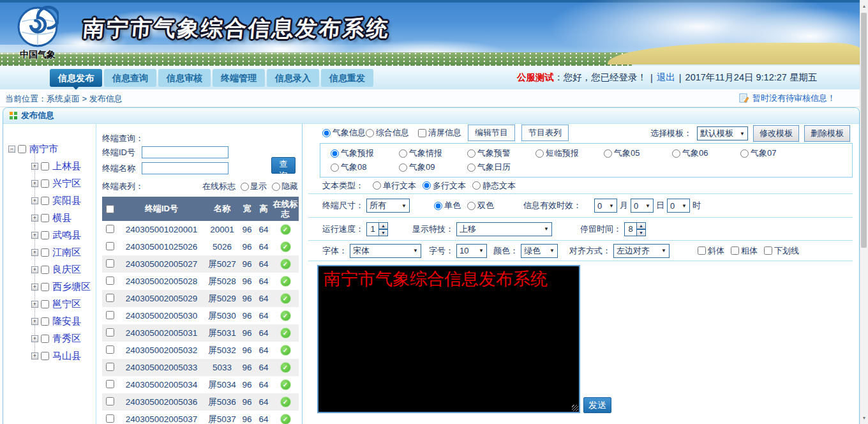 The width and height of the screenshot is (868, 424). I want to click on resize-handle-icon, so click(575, 408).